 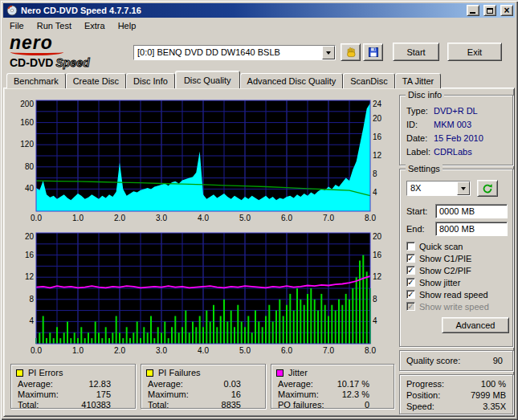 What do you see at coordinates (151, 80) in the screenshot?
I see `tab-disc-info: Disc Info` at bounding box center [151, 80].